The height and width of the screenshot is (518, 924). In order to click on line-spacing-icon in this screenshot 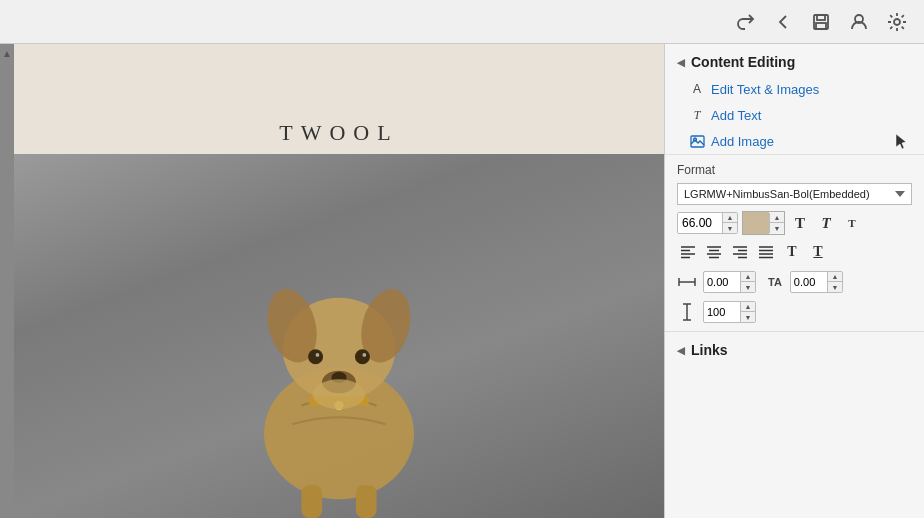, I will do `click(687, 312)`.